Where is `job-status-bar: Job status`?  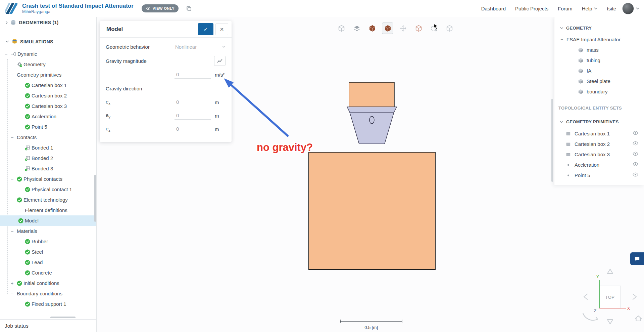 job-status-bar: Job status is located at coordinates (48, 326).